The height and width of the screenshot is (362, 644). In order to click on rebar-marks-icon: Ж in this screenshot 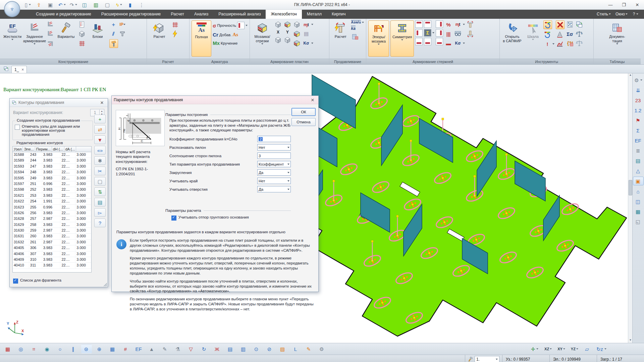, I will do `click(217, 349)`.